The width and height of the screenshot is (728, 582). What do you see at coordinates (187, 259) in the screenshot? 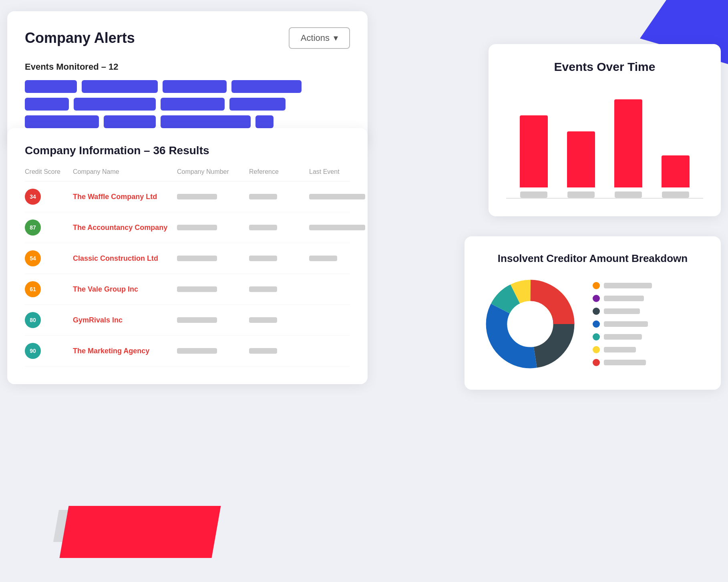
I see `table-row: 54 Classic Construction Ltd` at bounding box center [187, 259].